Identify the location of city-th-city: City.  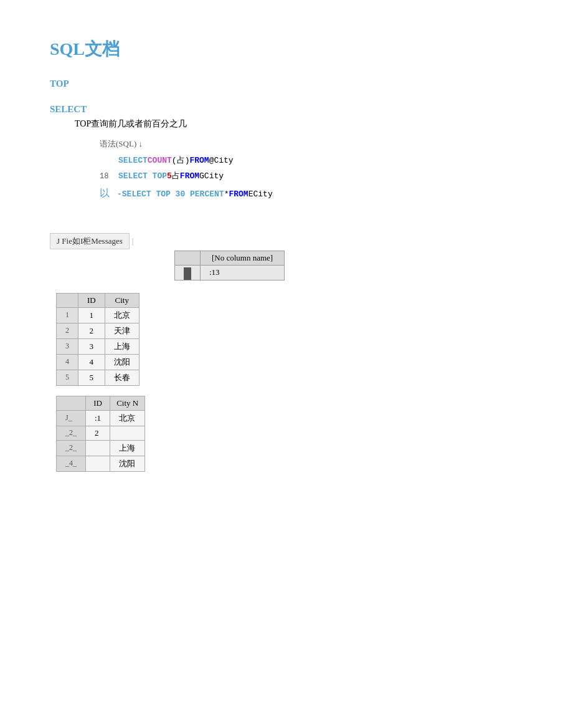
(122, 300).